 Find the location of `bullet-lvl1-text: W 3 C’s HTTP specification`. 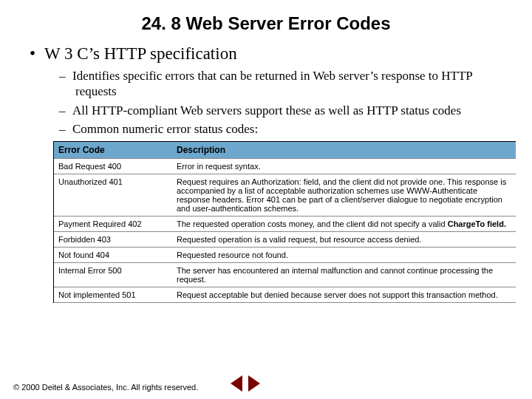

bullet-lvl1-text: W 3 C’s HTTP specification is located at coordinates (140, 53).